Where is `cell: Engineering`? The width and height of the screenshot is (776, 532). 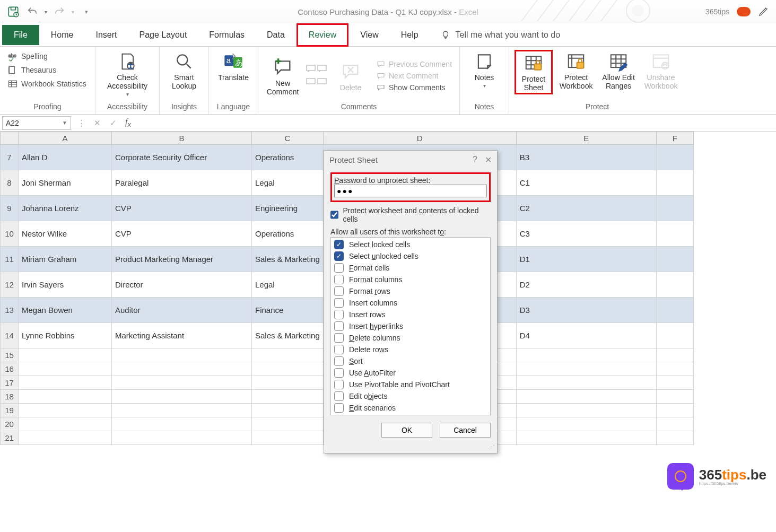
cell: Engineering is located at coordinates (287, 208).